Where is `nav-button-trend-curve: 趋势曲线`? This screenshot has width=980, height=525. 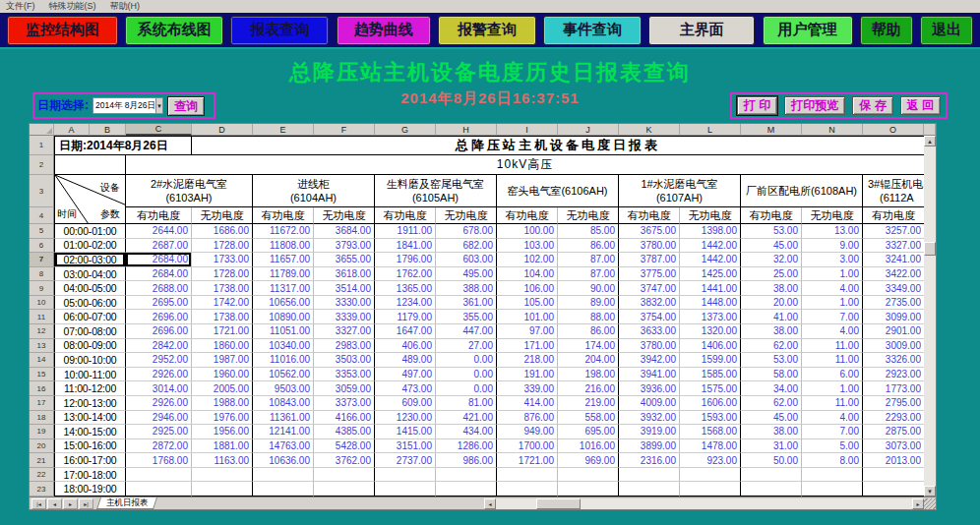 nav-button-trend-curve: 趋势曲线 is located at coordinates (384, 30).